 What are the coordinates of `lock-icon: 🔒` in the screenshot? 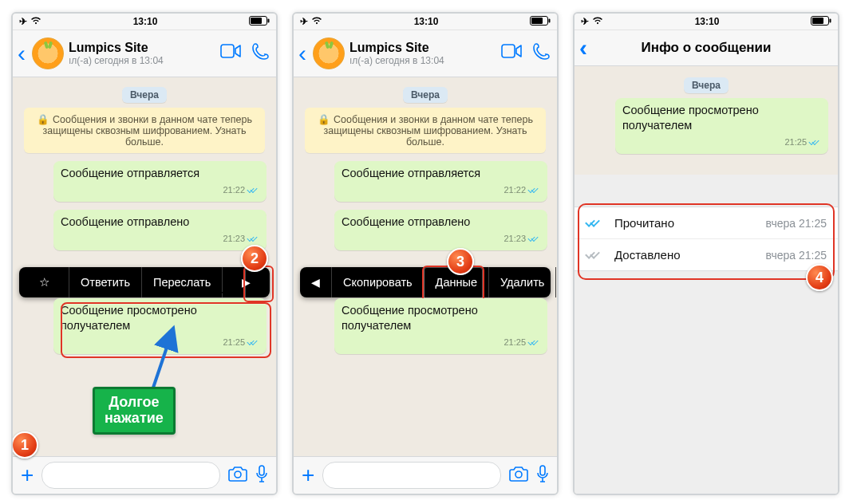 It's located at (324, 120).